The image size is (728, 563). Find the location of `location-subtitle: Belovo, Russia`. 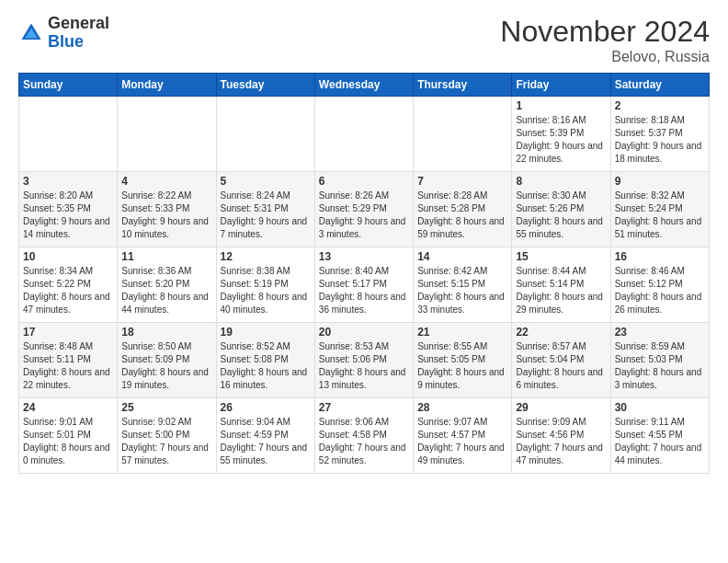

location-subtitle: Belovo, Russia is located at coordinates (605, 57).